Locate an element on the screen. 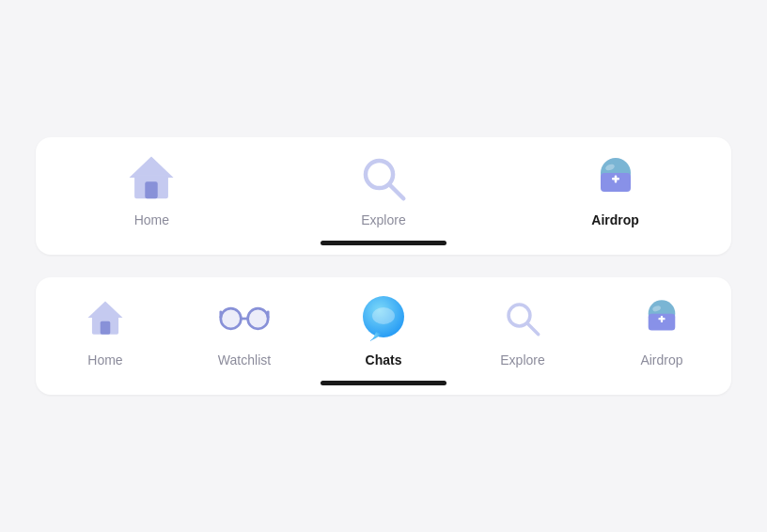  nav-item-explore-top: Explore is located at coordinates (384, 190).